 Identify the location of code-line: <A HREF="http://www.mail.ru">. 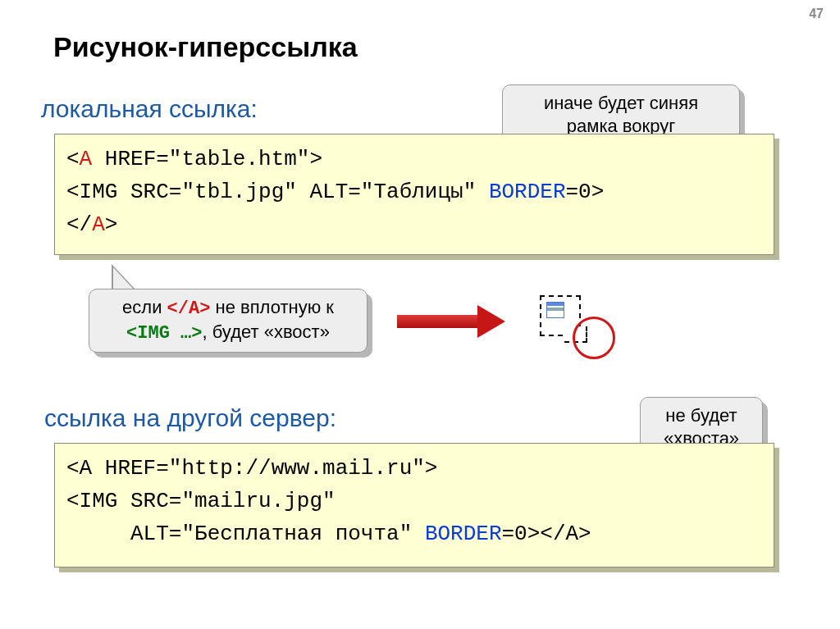
(414, 468).